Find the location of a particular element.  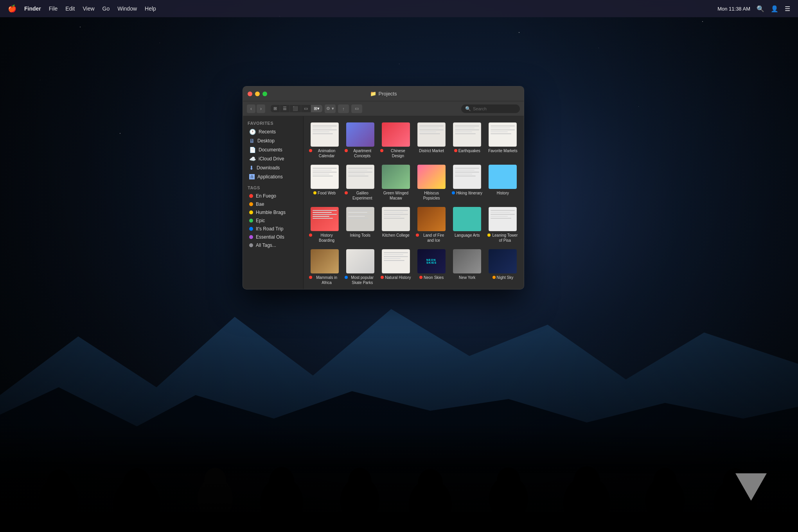

file-label: Hibiscus Popsicles is located at coordinates (431, 196).